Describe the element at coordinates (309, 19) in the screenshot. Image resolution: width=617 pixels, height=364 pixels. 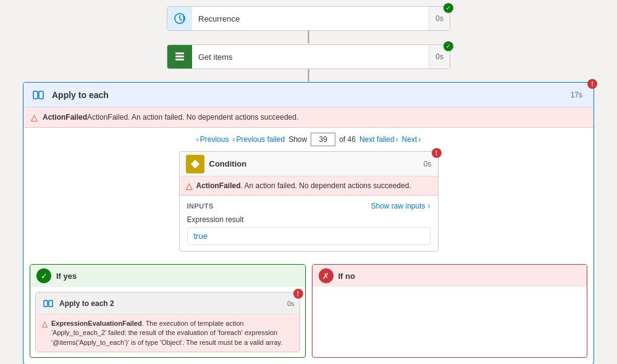
I see `recurrence-card: Recurrence 0s ✓` at that location.